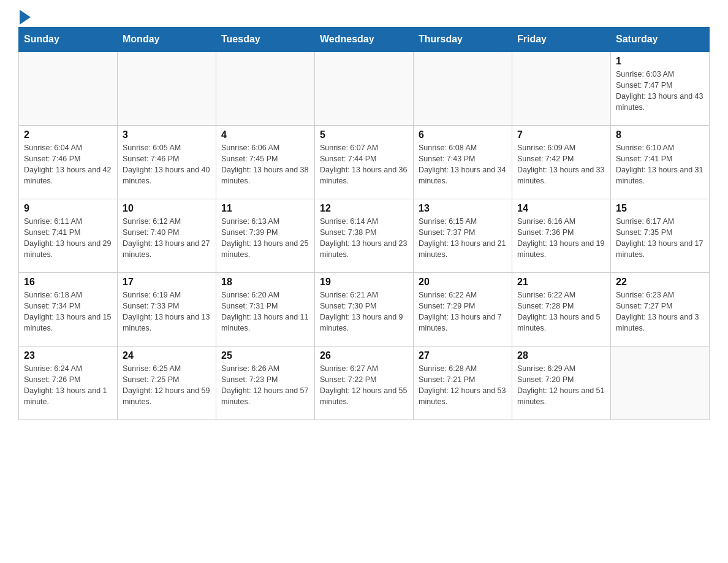 The image size is (728, 563). Describe the element at coordinates (68, 312) in the screenshot. I see `day-info: Sunrise: 6:18 AMSunset: 7:34 PMDaylight:…` at that location.